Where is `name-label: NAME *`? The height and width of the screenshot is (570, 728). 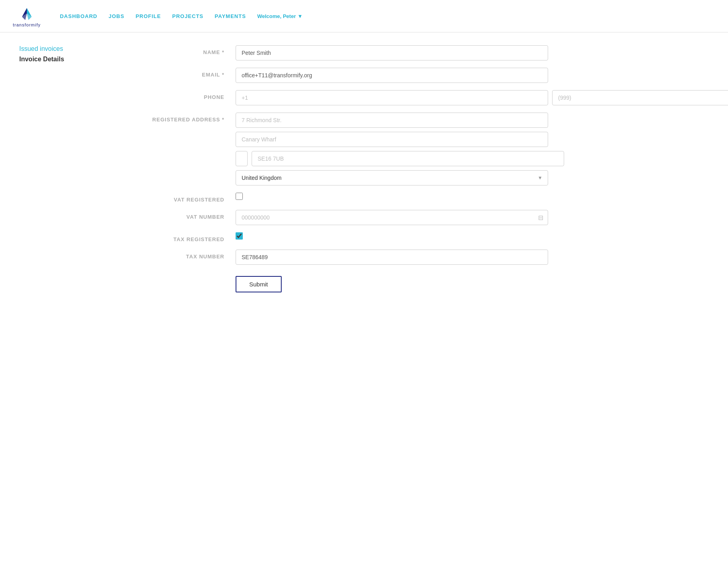 name-label: NAME * is located at coordinates (171, 50).